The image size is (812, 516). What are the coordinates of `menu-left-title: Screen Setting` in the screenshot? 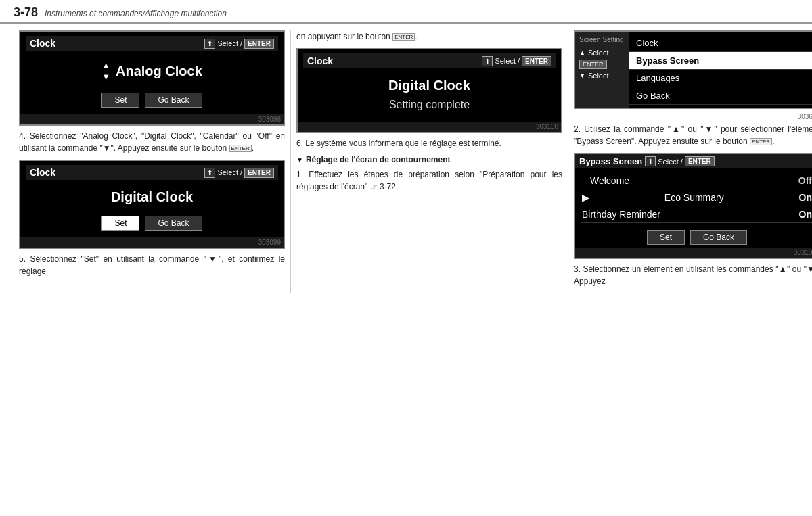 It's located at (602, 39).